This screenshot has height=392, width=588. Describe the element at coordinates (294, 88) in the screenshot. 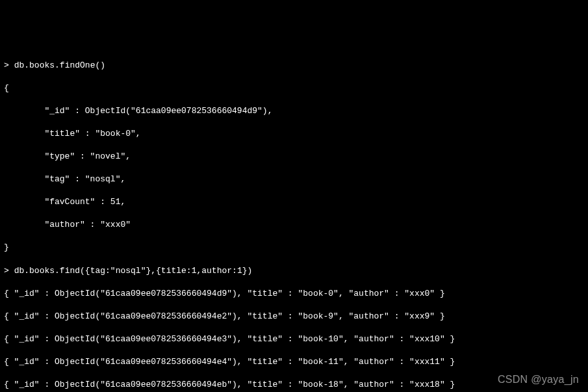

I see `output-line: {` at that location.